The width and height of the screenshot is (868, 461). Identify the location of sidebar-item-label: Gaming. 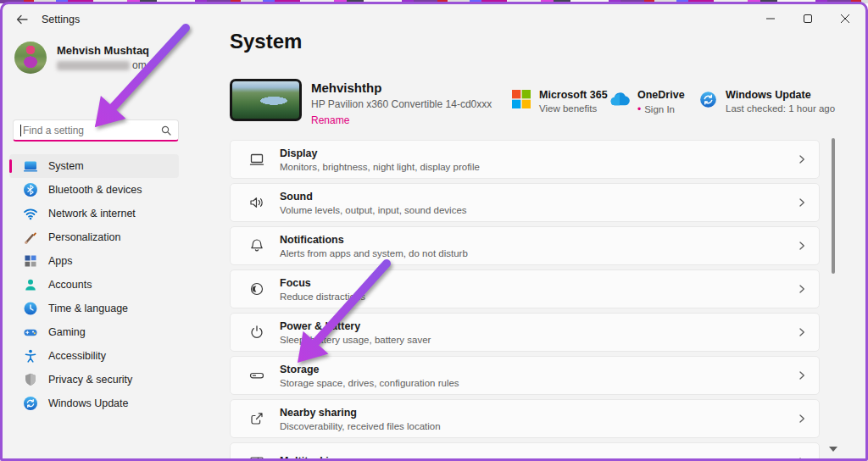
(67, 332).